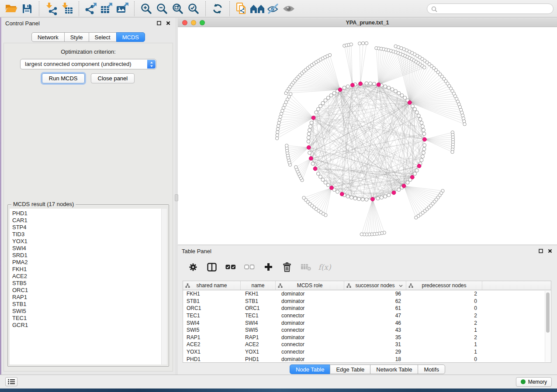  What do you see at coordinates (88, 276) in the screenshot?
I see `mcds-result-item: ACE2` at bounding box center [88, 276].